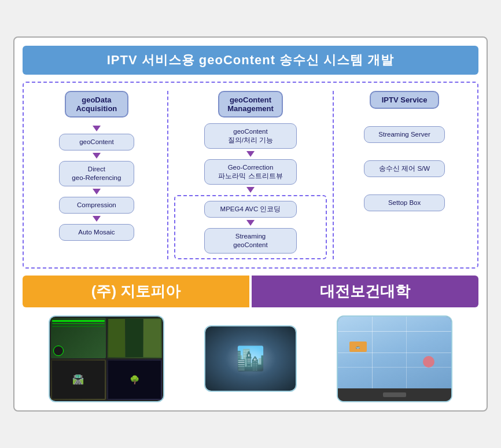 The height and width of the screenshot is (448, 501). What do you see at coordinates (250, 210) in the screenshot?
I see `box-mpeg4: MPEG4 AVC 인코딩` at bounding box center [250, 210].